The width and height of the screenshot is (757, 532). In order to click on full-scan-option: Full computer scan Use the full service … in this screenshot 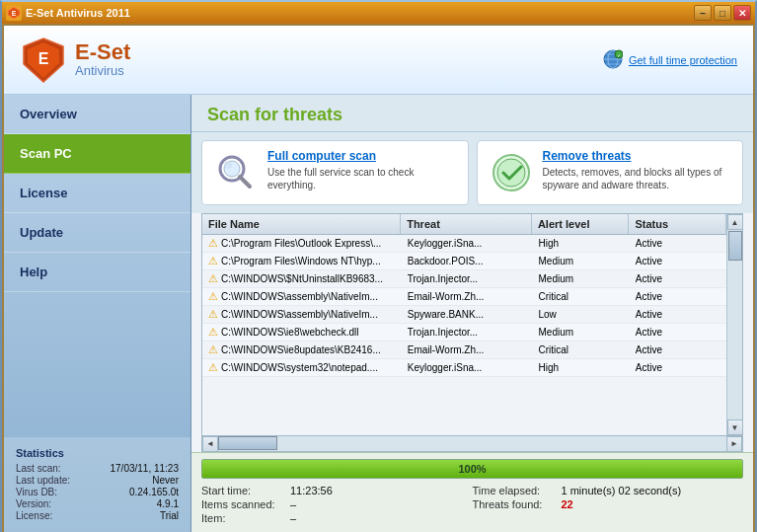, I will do `click(336, 173)`.